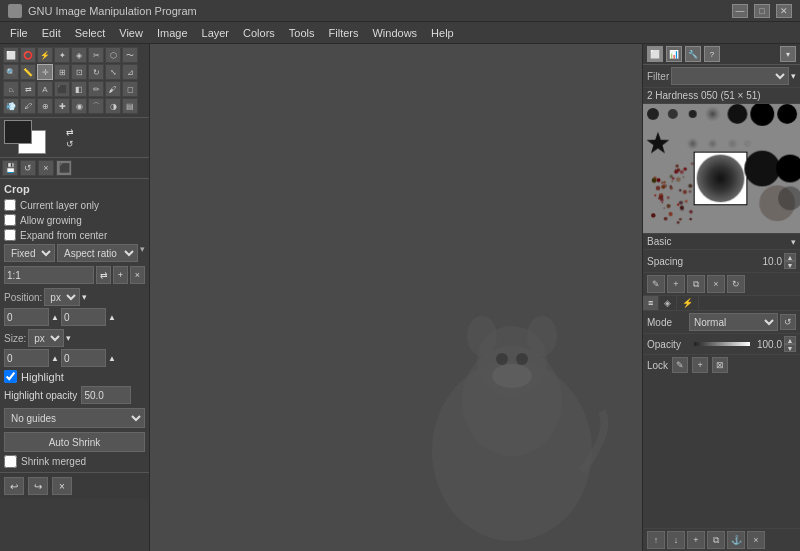 The width and height of the screenshot is (800, 551). I want to click on duplicate-layer-btn: ⧉, so click(716, 540).